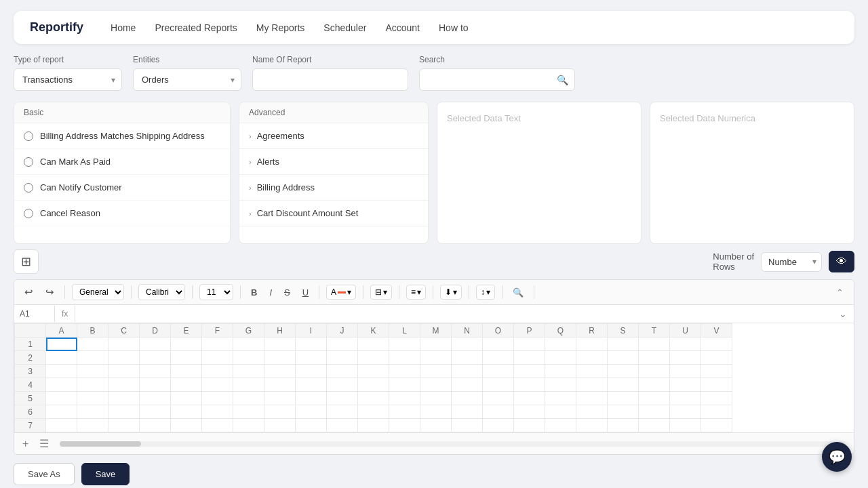 The image size is (868, 488). I want to click on cell-H6, so click(280, 412).